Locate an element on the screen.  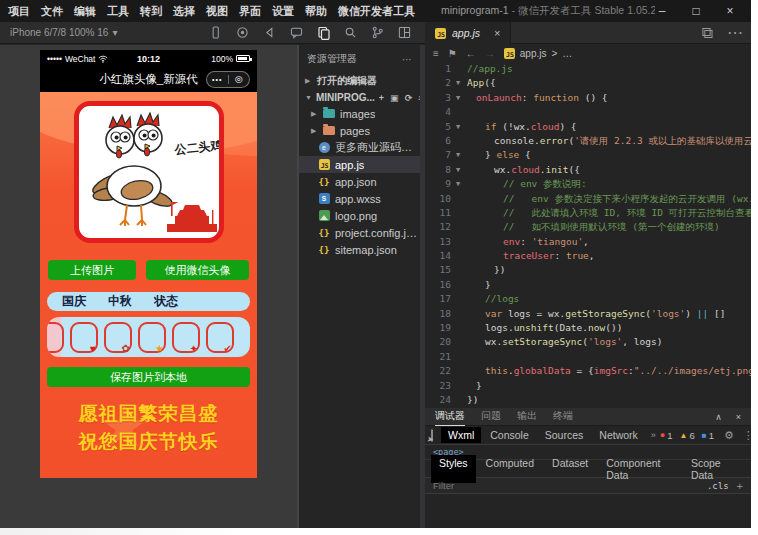
panel-close-icon: × is located at coordinates (738, 417).